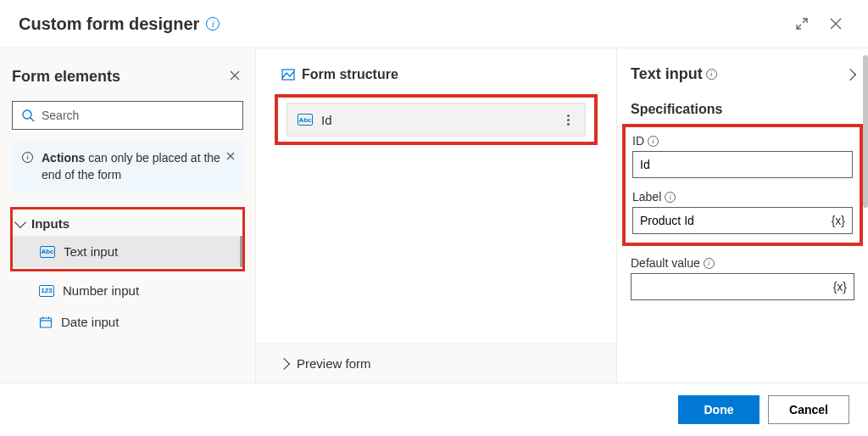 This screenshot has width=868, height=436. Describe the element at coordinates (743, 263) in the screenshot. I see `default-value-label: Default value i` at that location.